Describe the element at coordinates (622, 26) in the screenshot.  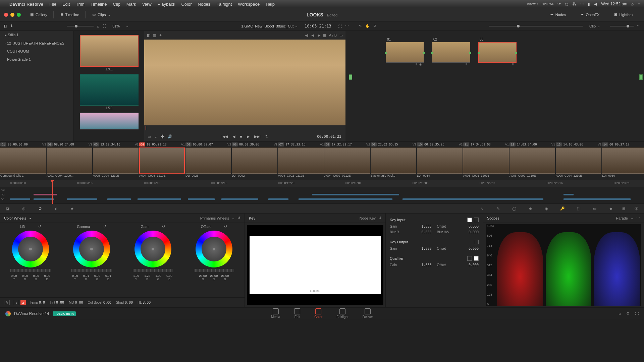
I see `node-zoom-slider` at that location.